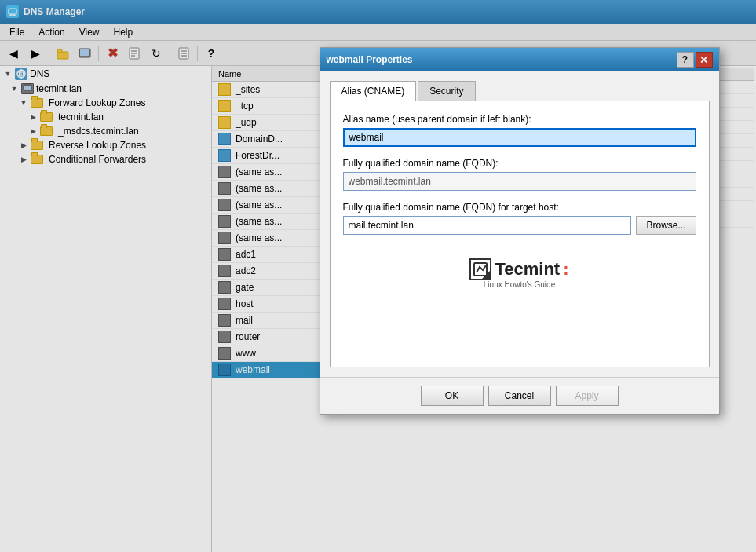 The image size is (756, 552). I want to click on tecmint-tagline: Linux Howto's Guide, so click(520, 284).